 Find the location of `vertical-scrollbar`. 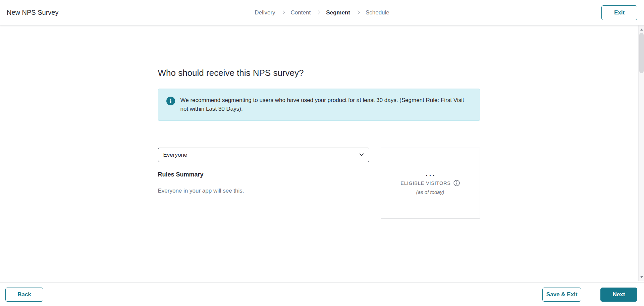

vertical-scrollbar is located at coordinates (641, 153).